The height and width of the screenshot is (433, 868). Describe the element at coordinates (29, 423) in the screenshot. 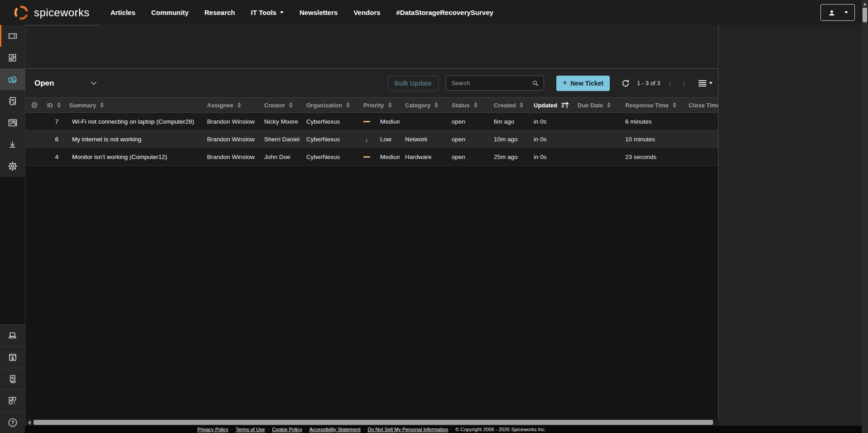

I see `scroll-left-arrow-icon` at that location.